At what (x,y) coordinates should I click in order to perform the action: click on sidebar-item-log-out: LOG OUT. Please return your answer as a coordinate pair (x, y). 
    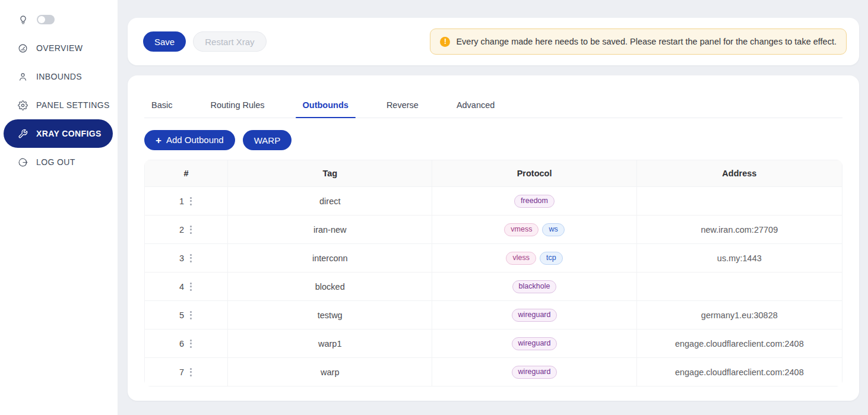
    Looking at the image, I should click on (58, 162).